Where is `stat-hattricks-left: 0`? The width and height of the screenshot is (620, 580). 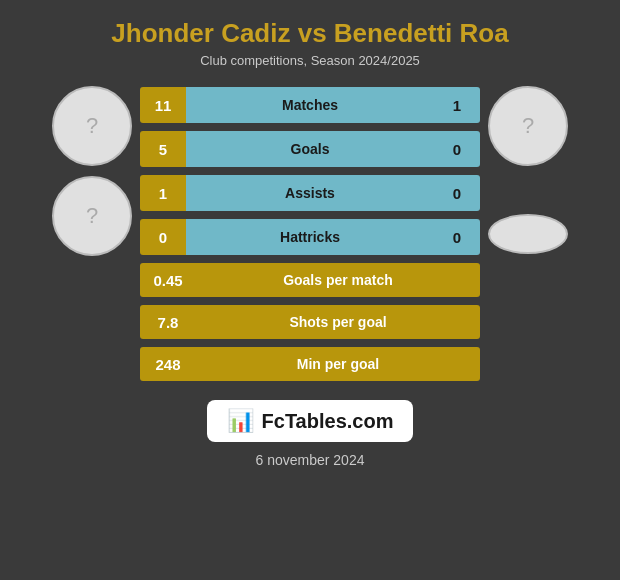 stat-hattricks-left: 0 is located at coordinates (163, 237).